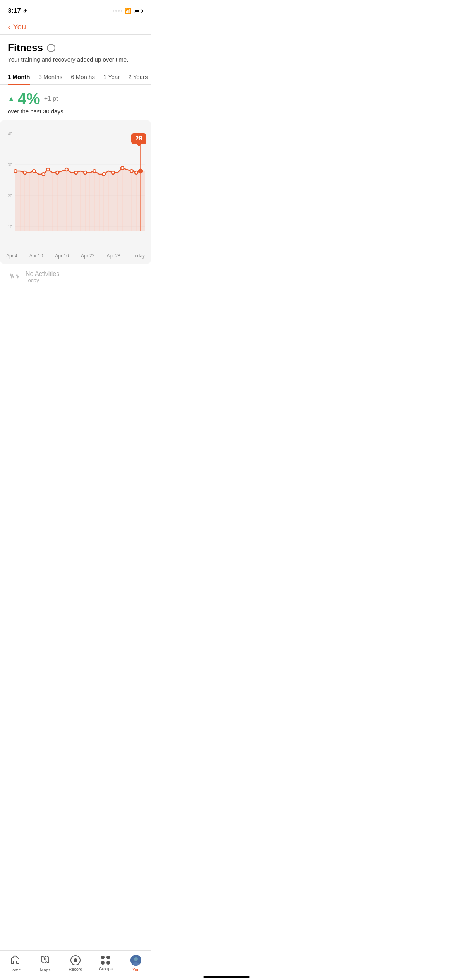 The height and width of the screenshot is (980, 453). What do you see at coordinates (76, 257) in the screenshot?
I see `chart-x-labels: Apr 4 Apr 10 Apr 16 Apr 22 Apr 28 Today` at bounding box center [76, 257].